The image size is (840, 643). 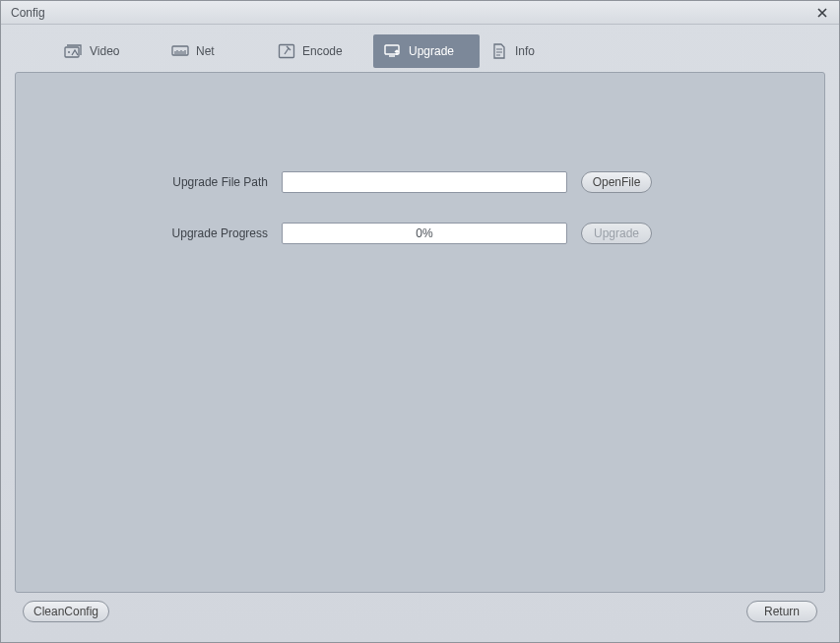 What do you see at coordinates (74, 51) in the screenshot?
I see `video-icon` at bounding box center [74, 51].